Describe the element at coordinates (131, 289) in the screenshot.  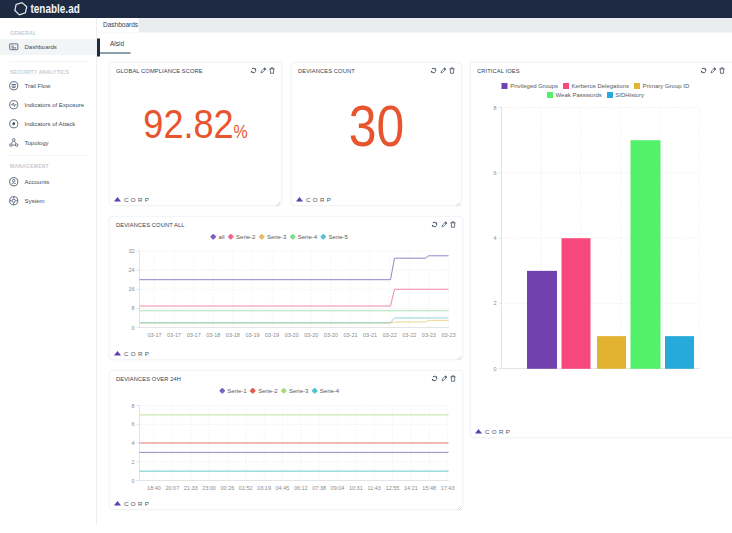
I see `svg-text: 16` at that location.